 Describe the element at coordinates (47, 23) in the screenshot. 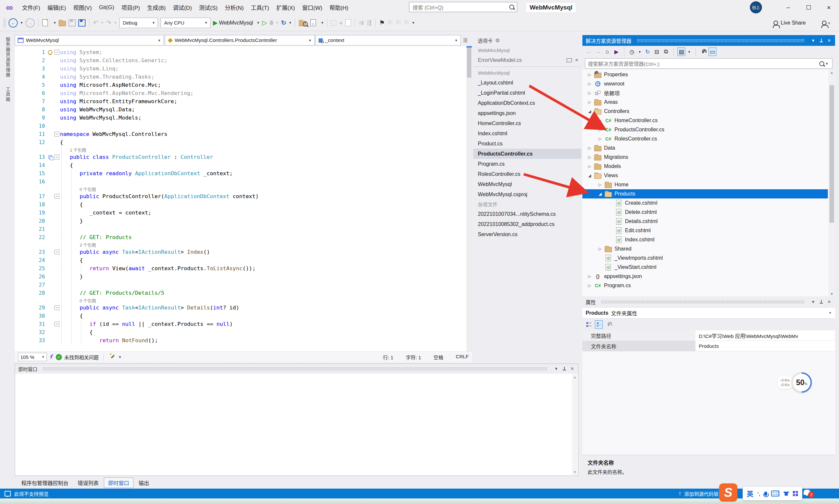

I see `new-item-icon: ✦` at that location.